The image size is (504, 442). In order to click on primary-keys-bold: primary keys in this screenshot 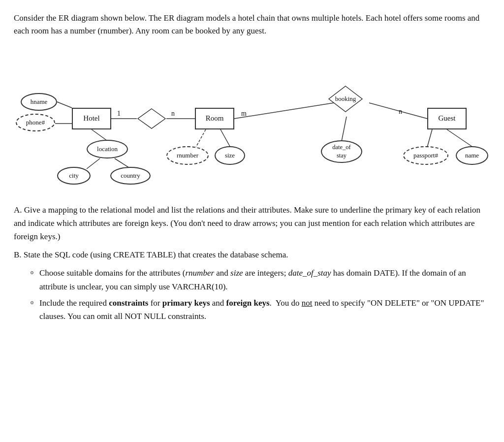, I will do `click(186, 303)`.